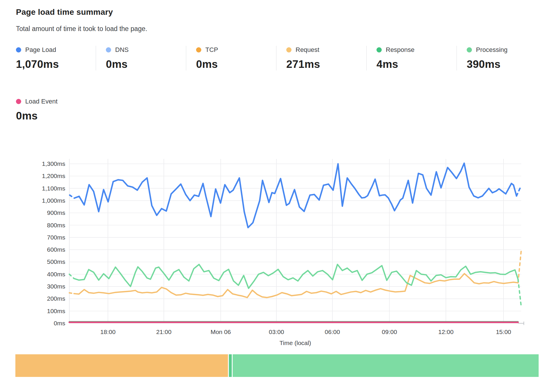 This screenshot has width=554, height=392. What do you see at coordinates (53, 201) in the screenshot?
I see `svg-text: 1,000ms` at bounding box center [53, 201].